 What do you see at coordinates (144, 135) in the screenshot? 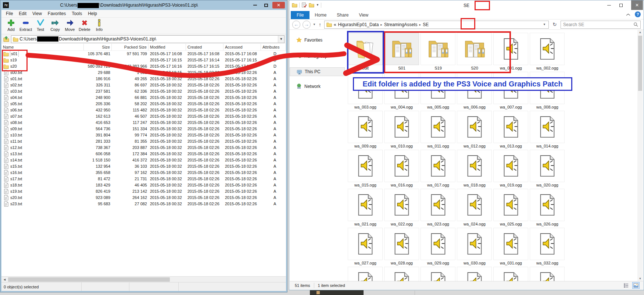
I see `zip-row-s10.txt: s10.txt391 80499 7742015-05-18 00:322015…` at bounding box center [144, 135].